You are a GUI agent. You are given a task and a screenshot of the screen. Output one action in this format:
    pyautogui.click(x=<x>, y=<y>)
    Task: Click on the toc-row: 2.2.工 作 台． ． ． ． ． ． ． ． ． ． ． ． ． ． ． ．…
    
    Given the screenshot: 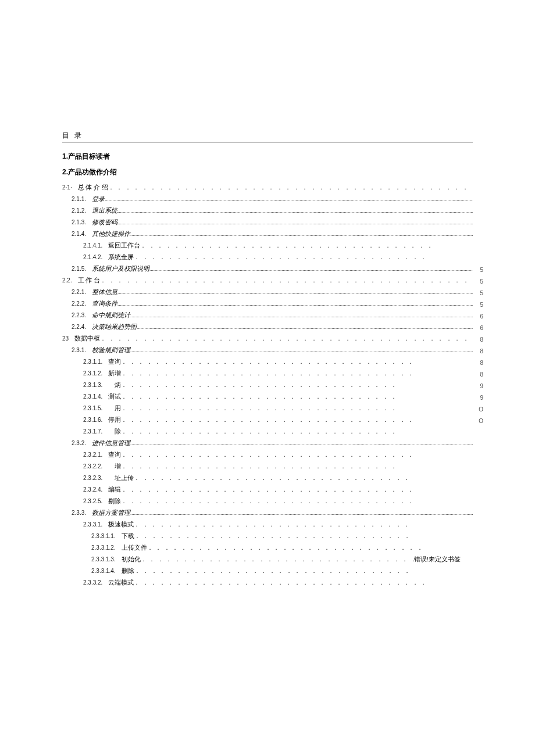 What is the action you would take?
    pyautogui.click(x=268, y=282)
    